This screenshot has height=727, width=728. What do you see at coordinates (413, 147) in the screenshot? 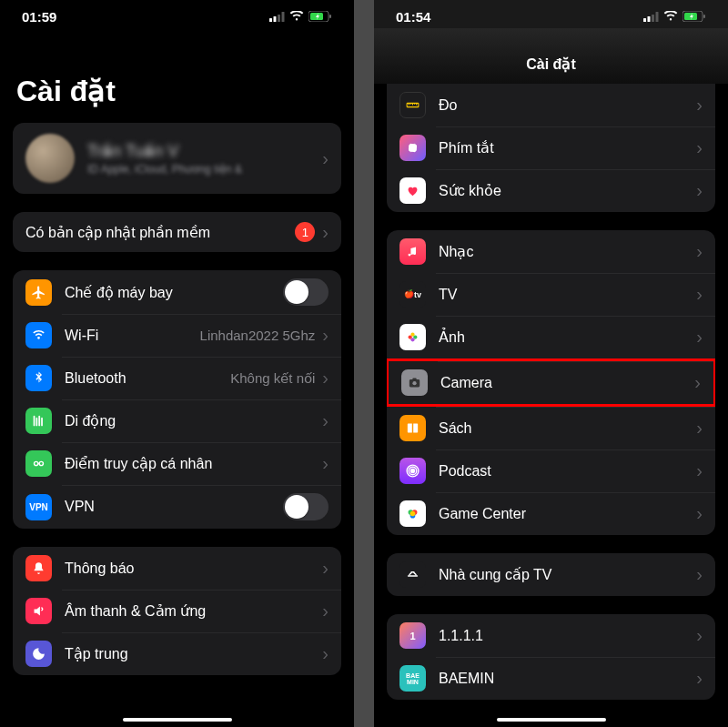
I see `shortcuts-icon` at bounding box center [413, 147].